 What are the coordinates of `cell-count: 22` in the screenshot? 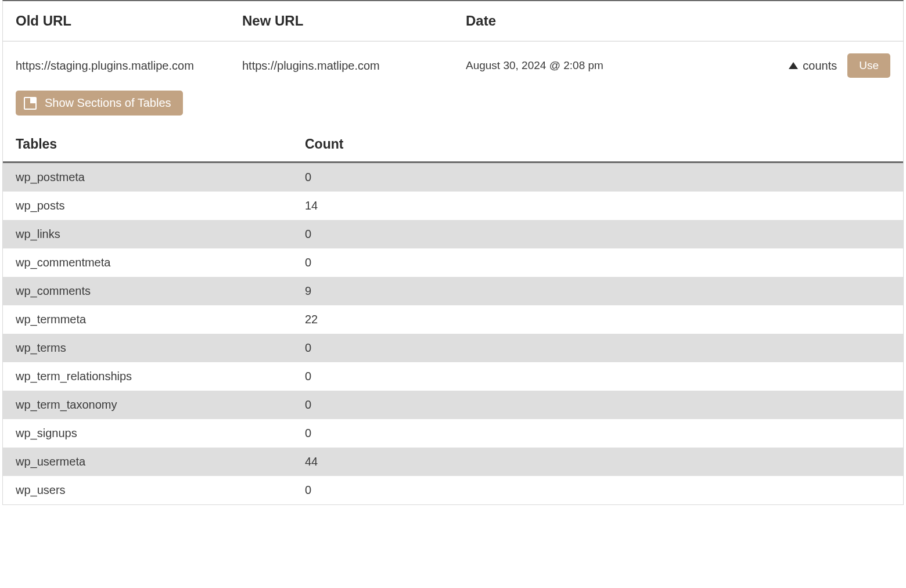 It's located at (598, 319).